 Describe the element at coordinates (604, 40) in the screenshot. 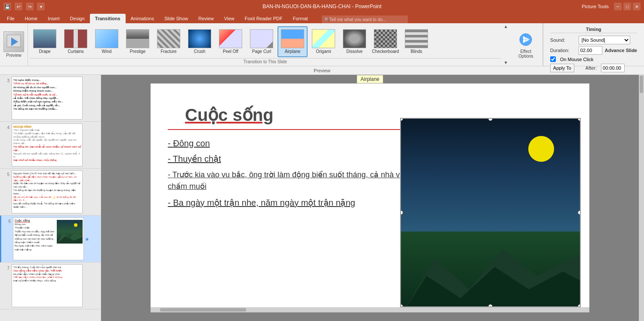

I see `sound-select: [No Sound]` at that location.